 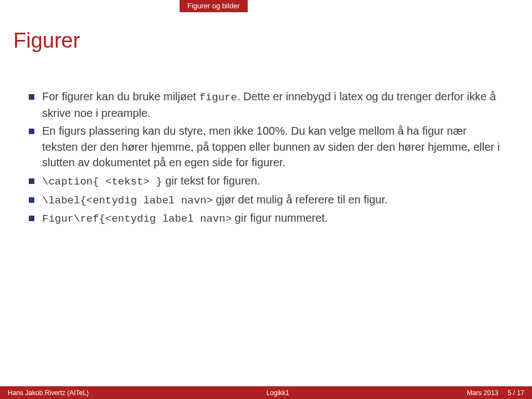 I want to click on list-item-text: \caption{ <tekst> } gir tekst for figure…, so click(x=273, y=181).